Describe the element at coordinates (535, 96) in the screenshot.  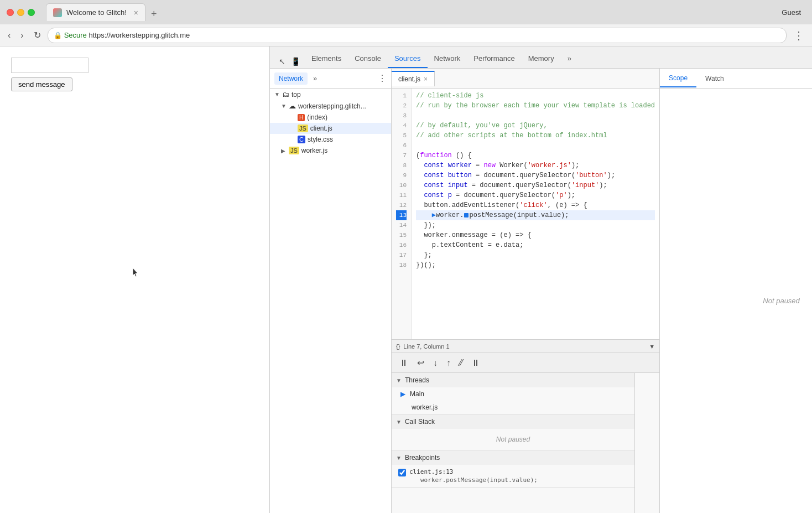
I see `code-line-1: // client-side js` at that location.